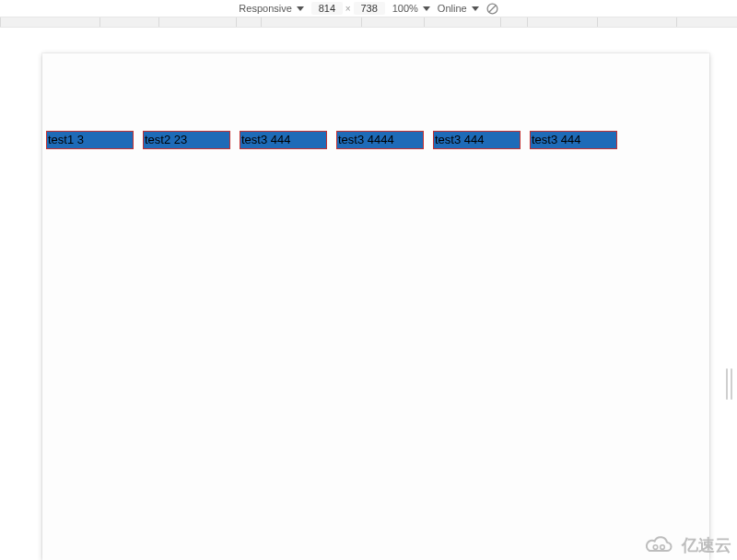 The image size is (737, 560). I want to click on network-selector: Online, so click(459, 8).